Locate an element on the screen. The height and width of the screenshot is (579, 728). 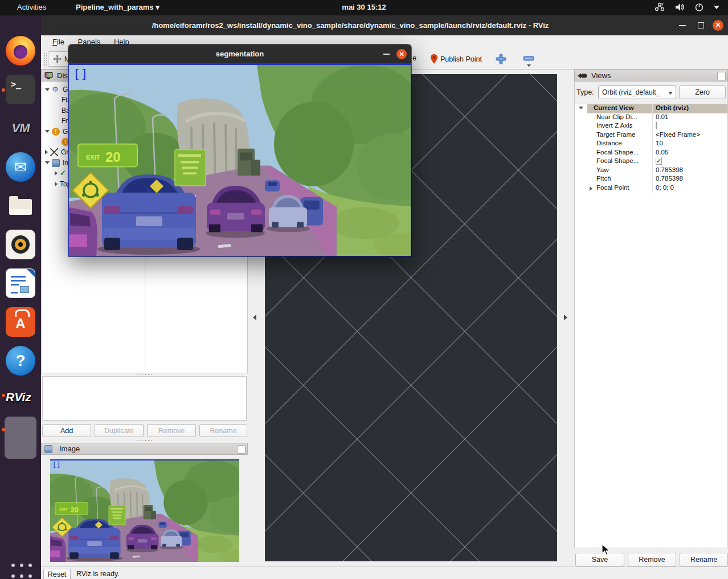
left-splitter-collapse-arrow is located at coordinates (255, 317).